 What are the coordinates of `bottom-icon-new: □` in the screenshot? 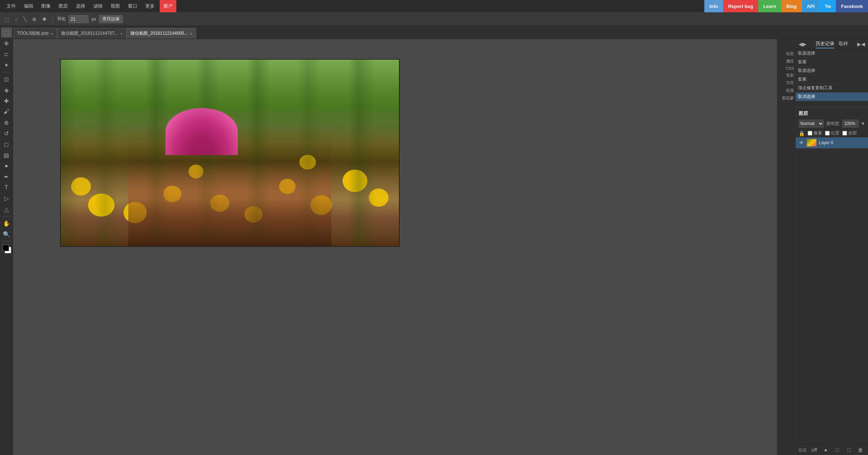 It's located at (849, 450).